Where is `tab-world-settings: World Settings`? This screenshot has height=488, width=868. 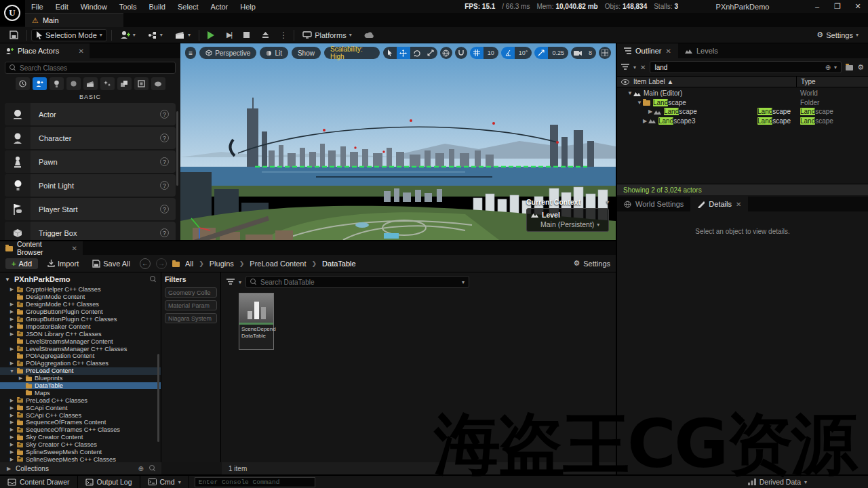
tab-world-settings: World Settings is located at coordinates (654, 204).